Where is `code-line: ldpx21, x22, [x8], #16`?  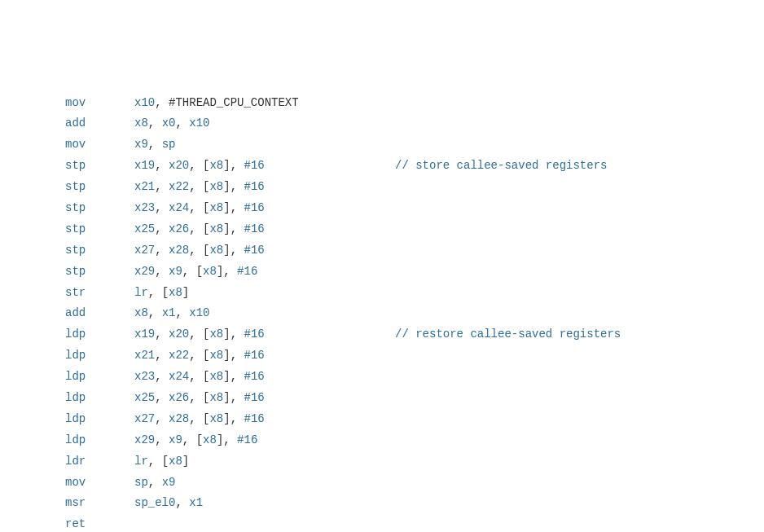
code-line: ldpx21, x22, [x8], #16 is located at coordinates (415, 356).